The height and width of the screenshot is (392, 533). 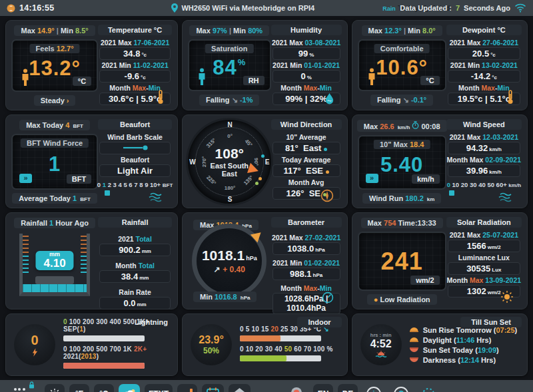 What do you see at coordinates (229, 100) in the screenshot?
I see `humidity-trend-chip: Falling ↘ -1%` at bounding box center [229, 100].